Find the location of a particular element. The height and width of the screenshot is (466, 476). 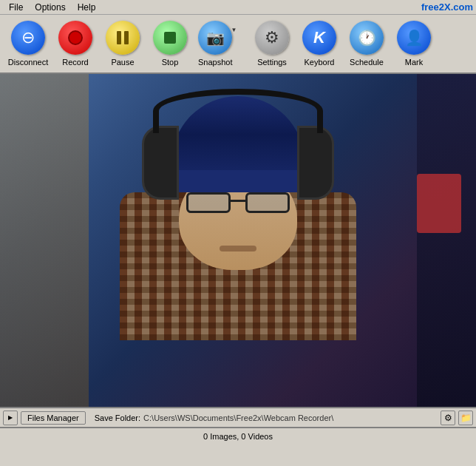

record-dot is located at coordinates (75, 38).